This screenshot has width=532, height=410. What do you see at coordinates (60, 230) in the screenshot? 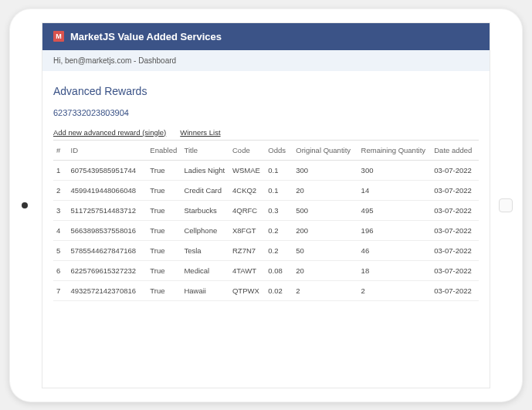
I see `cell-num: 4` at bounding box center [60, 230].